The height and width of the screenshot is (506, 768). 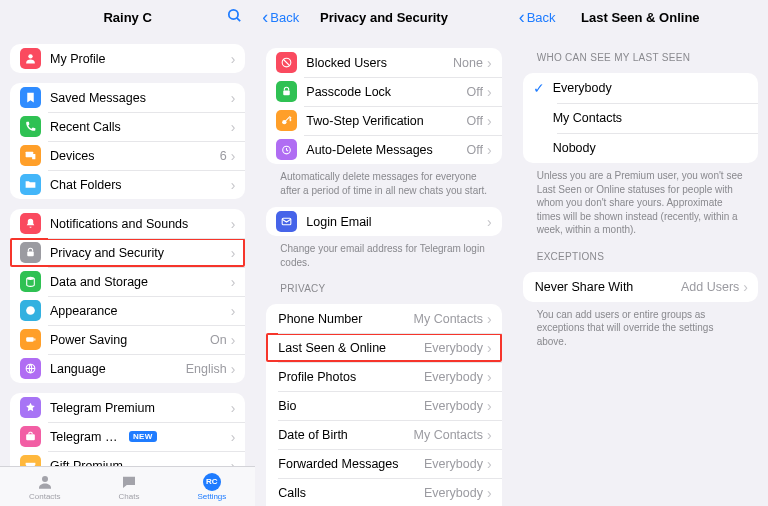 I want to click on who-note: Unless you are a Premium user, you won't…, so click(x=642, y=203).